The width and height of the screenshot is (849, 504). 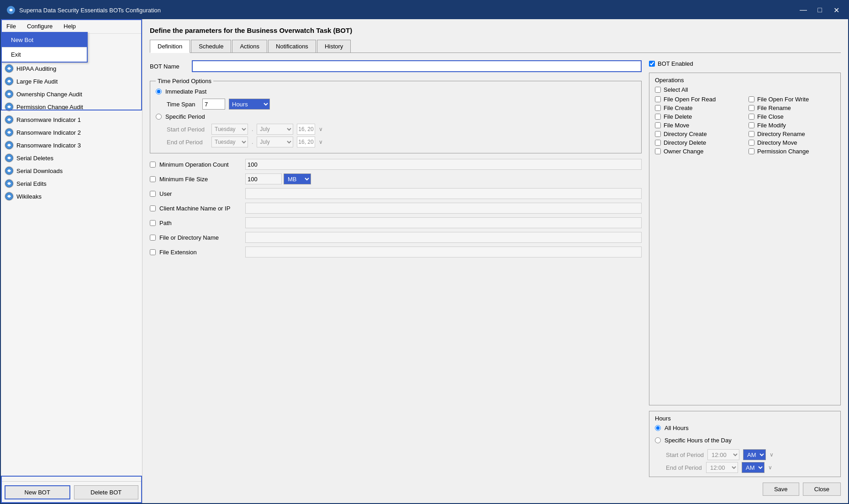 I want to click on close-button: ✕, so click(x=836, y=10).